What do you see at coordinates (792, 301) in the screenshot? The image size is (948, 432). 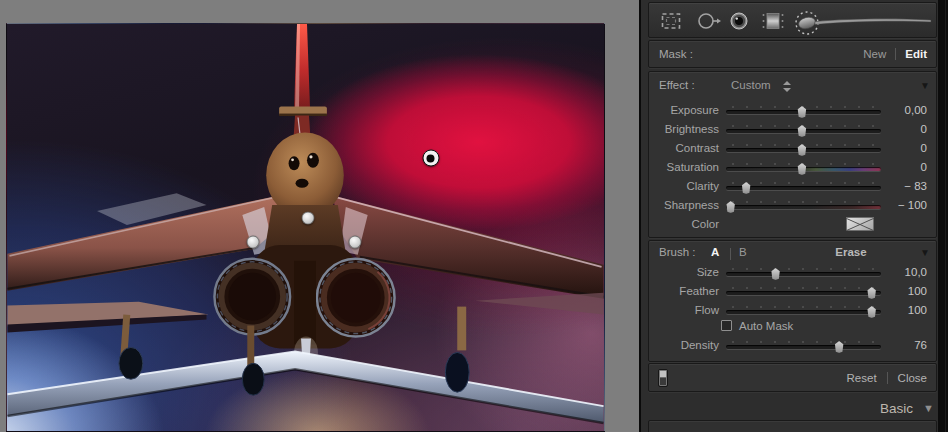 I see `brush-panel: Brush : A B Erase Size 10,0 Feather 100` at bounding box center [792, 301].